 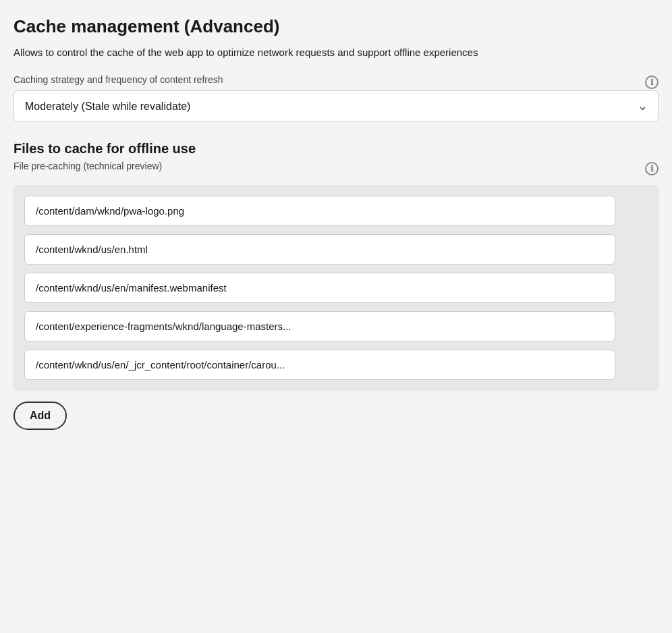 What do you see at coordinates (88, 166) in the screenshot?
I see `file-precaching-label: File pre-caching (technical preview)` at bounding box center [88, 166].